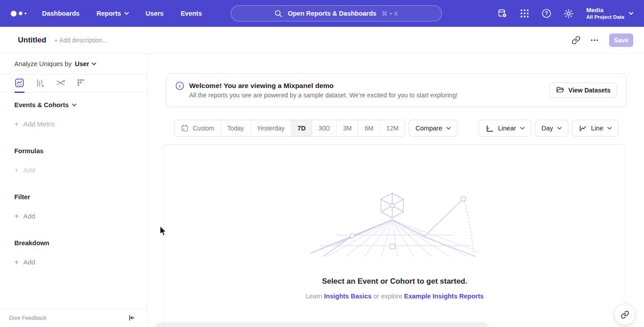 This screenshot has height=327, width=644. What do you see at coordinates (131, 318) in the screenshot?
I see `collapse-sidebar-button` at bounding box center [131, 318].